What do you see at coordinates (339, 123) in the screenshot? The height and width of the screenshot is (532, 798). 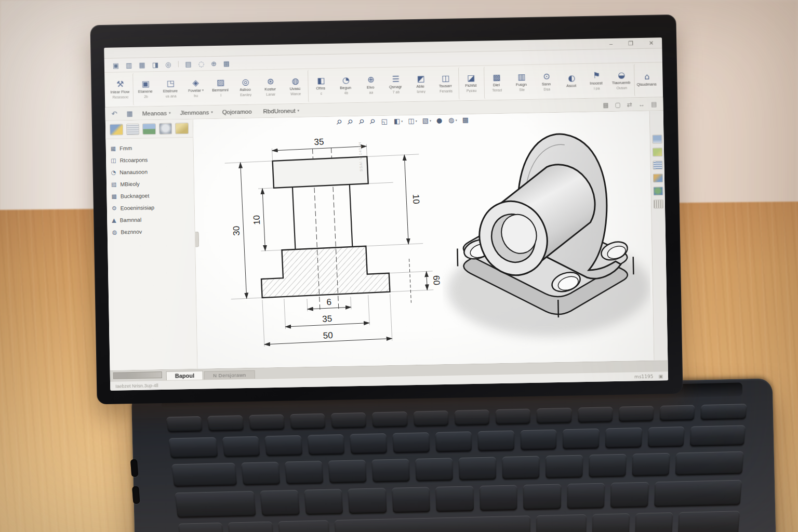 I see `zoom-fit-icon: ⚲` at bounding box center [339, 123].